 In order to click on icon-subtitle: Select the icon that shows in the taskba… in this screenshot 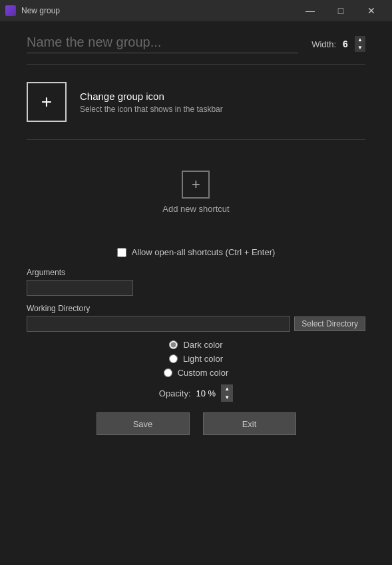, I will do `click(152, 109)`.